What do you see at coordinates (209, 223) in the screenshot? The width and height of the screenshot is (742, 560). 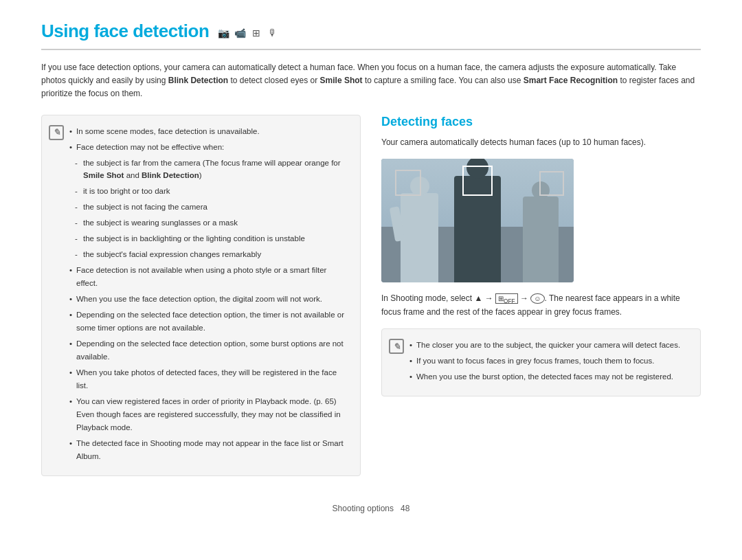 I see `note-sub-item: the subject is wearing sunglasses or a m…` at bounding box center [209, 223].